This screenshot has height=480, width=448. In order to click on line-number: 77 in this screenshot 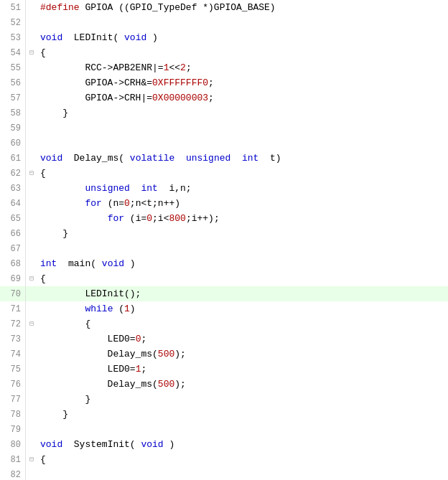, I will do `click(13, 399)`.